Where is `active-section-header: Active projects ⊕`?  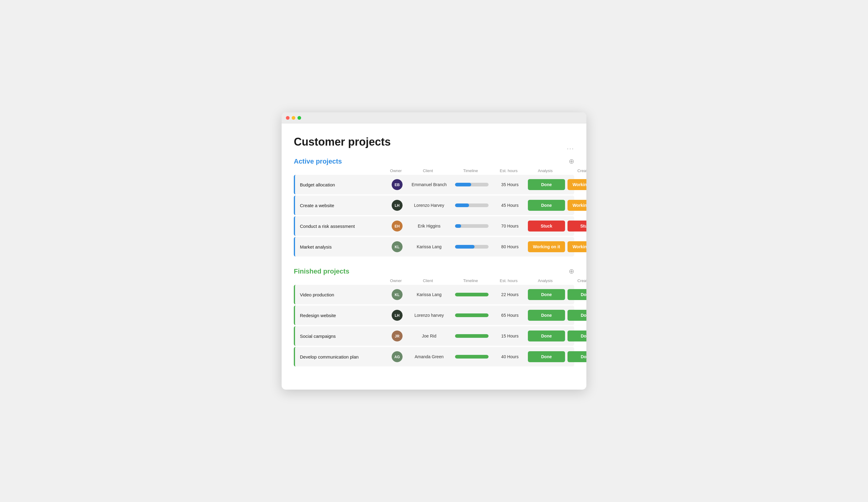
active-section-header: Active projects ⊕ is located at coordinates (434, 161).